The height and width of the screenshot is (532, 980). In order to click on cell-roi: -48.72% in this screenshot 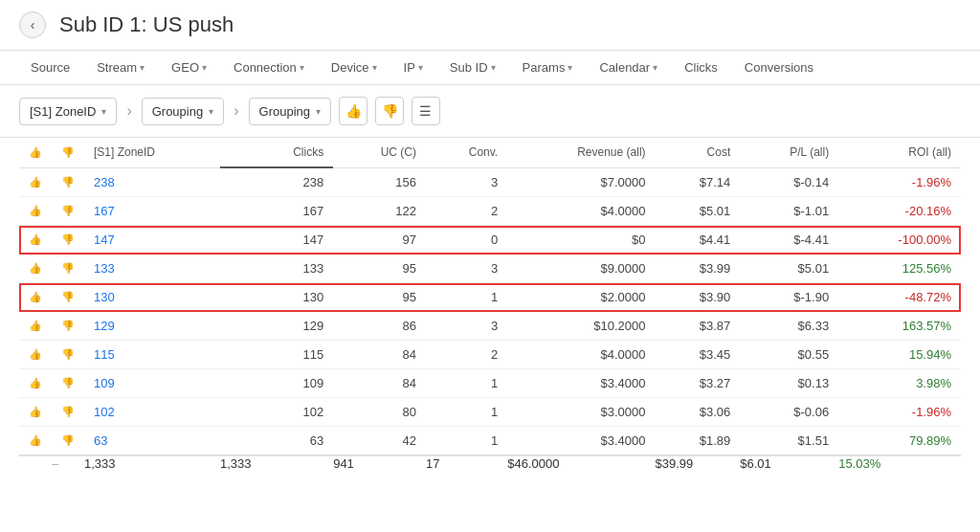, I will do `click(900, 298)`.